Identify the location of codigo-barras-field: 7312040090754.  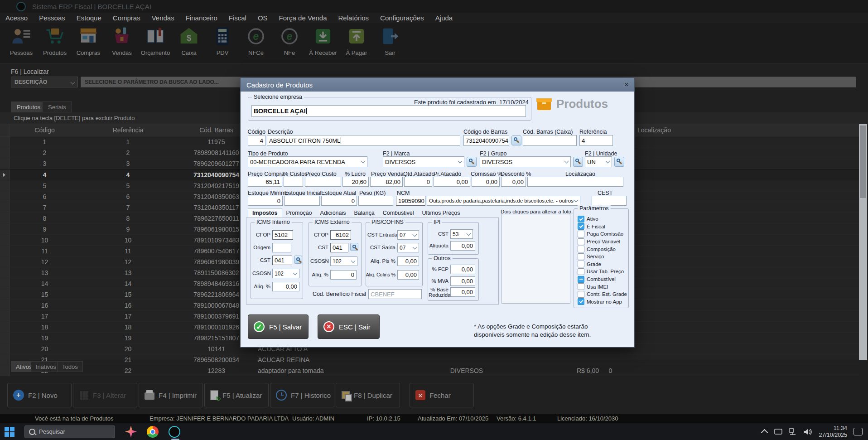
(487, 140).